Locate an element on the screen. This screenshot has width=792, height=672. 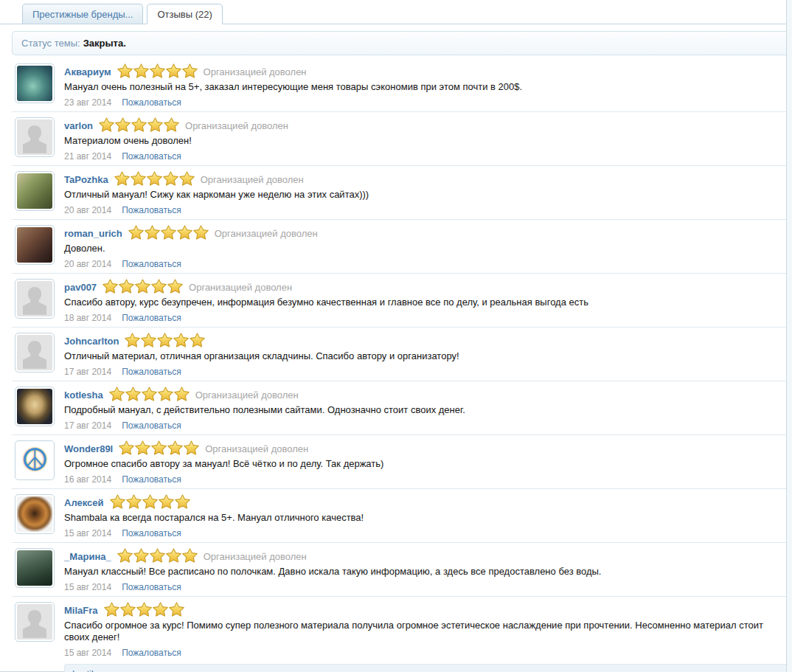
review-meta: 21 авг 2014 Пожаловаться is located at coordinates (425, 156).